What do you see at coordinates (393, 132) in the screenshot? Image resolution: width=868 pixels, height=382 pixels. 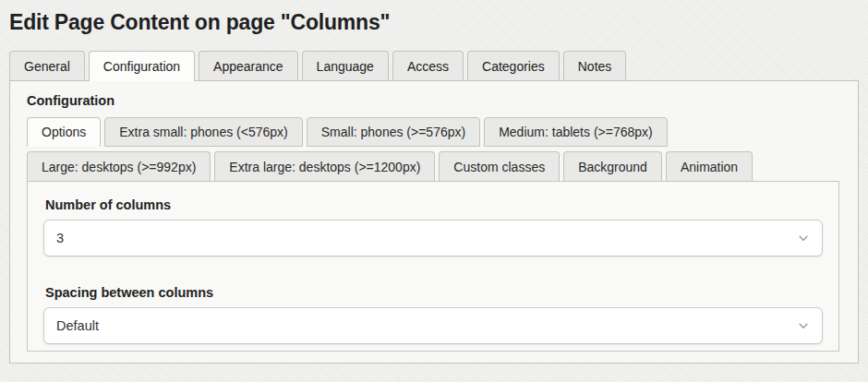 I see `subtab-small: Small: phones (>=576px)` at bounding box center [393, 132].